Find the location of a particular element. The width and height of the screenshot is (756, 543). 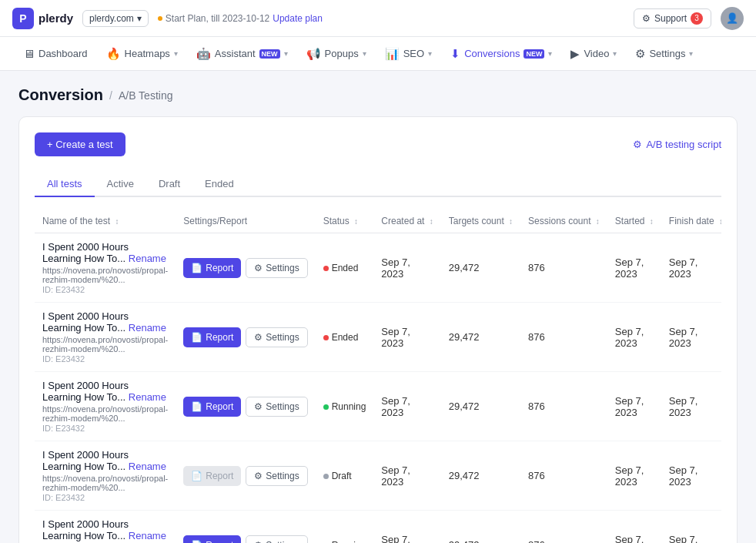

nav-label-dashboard: Dashboard is located at coordinates (63, 54).